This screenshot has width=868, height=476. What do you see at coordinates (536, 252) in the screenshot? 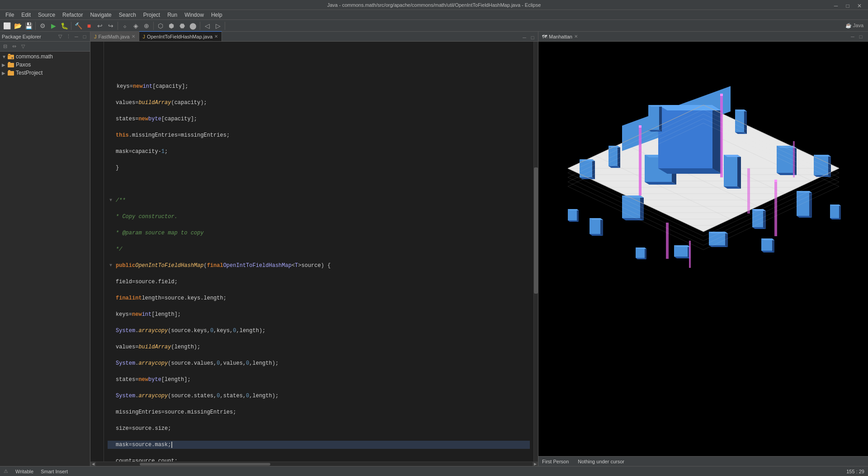
I see `editor-scrollbar` at bounding box center [536, 252].